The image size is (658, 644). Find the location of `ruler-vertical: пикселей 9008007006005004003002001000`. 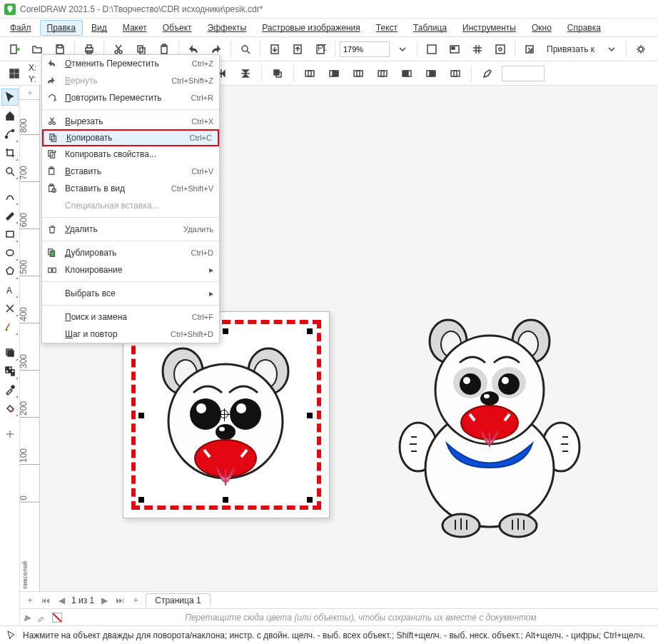

ruler-vertical: пикселей 9008007006005004003002001000 is located at coordinates (30, 346).